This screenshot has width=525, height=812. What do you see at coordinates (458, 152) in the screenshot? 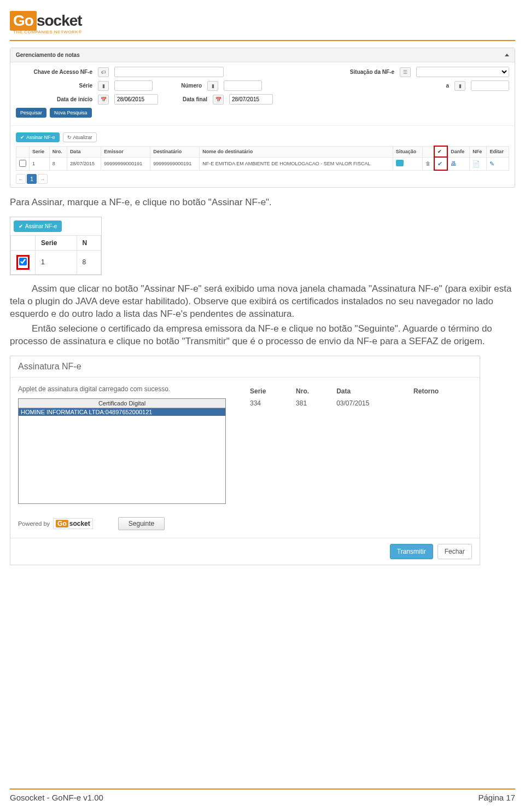
I see `col-danfe: Danfe` at bounding box center [458, 152].